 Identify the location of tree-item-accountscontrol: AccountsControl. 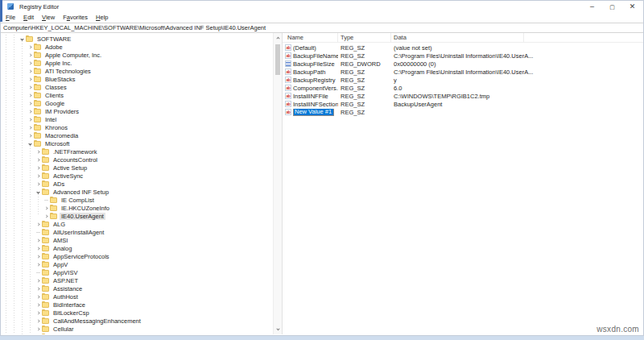
(137, 160).